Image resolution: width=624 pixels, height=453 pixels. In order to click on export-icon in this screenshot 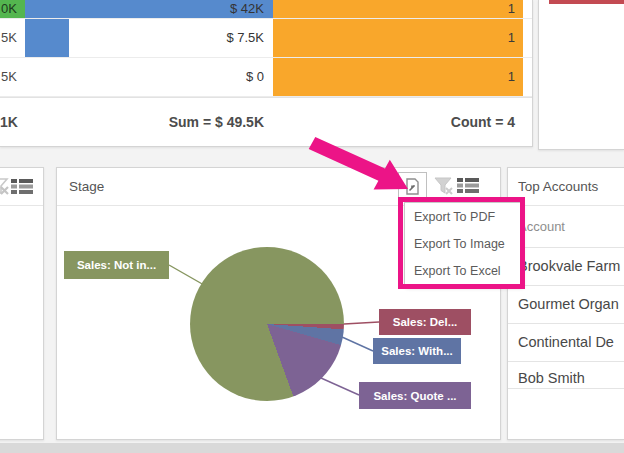, I will do `click(412, 186)`.